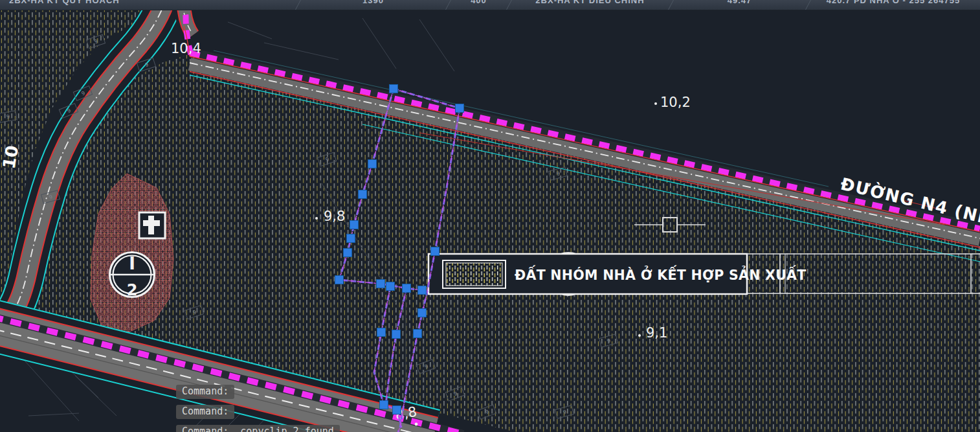 The image size is (980, 432). Describe the element at coordinates (149, 5) in the screenshot. I see `tab-drawing-1: 2BX-HA KT QUY HOACH` at that location.